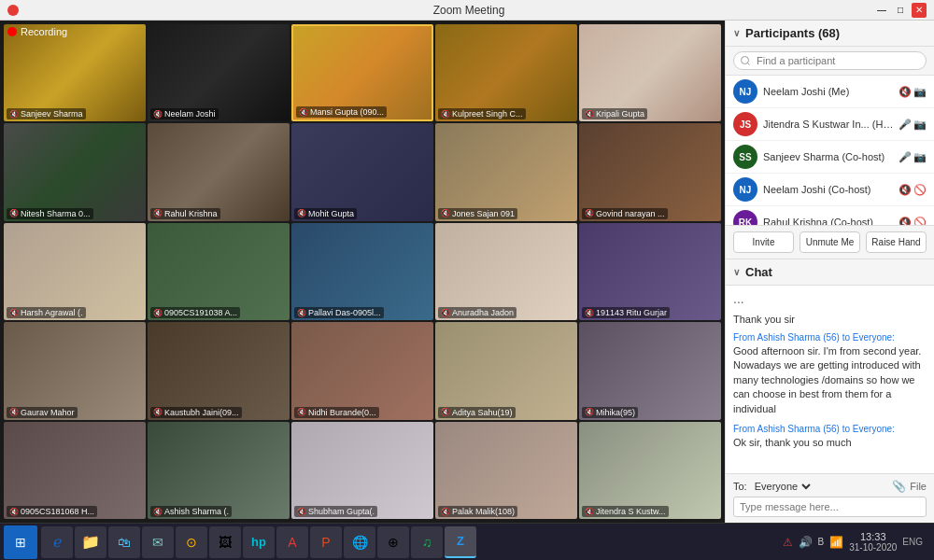  What do you see at coordinates (829, 190) in the screenshot?
I see `participant-item: NJNeelam Joshi (Co-host)🔇🚫` at bounding box center [829, 190].